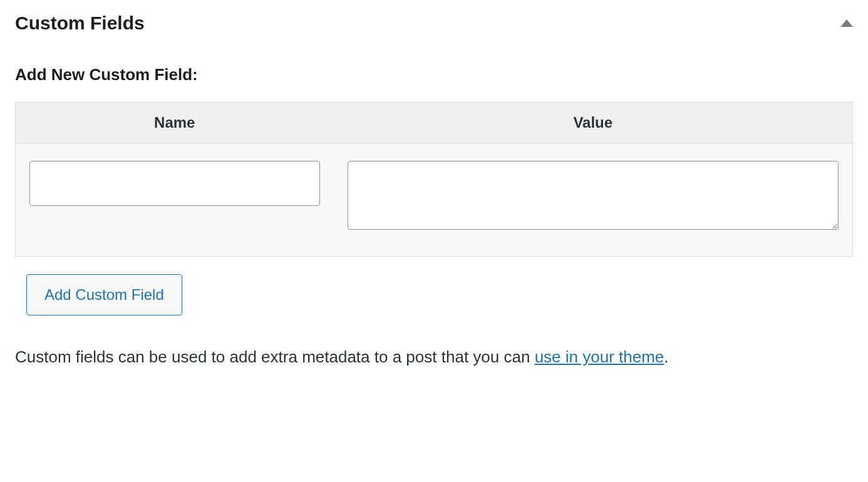  What do you see at coordinates (104, 295) in the screenshot?
I see `add-custom-field-button: Add Custom Field` at bounding box center [104, 295].